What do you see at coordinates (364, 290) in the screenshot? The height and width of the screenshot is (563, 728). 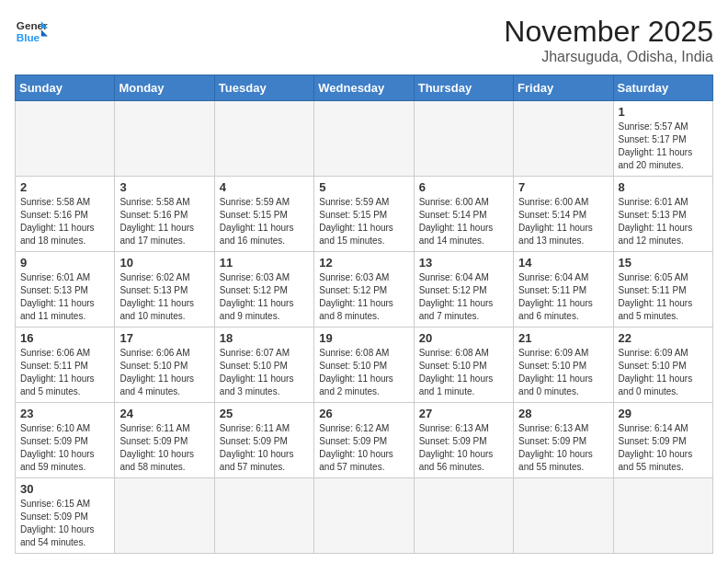 I see `calendar-week-row: 9Sunrise: 6:01 AM Sunset: 5:13 PM Daylig…` at bounding box center [364, 290].